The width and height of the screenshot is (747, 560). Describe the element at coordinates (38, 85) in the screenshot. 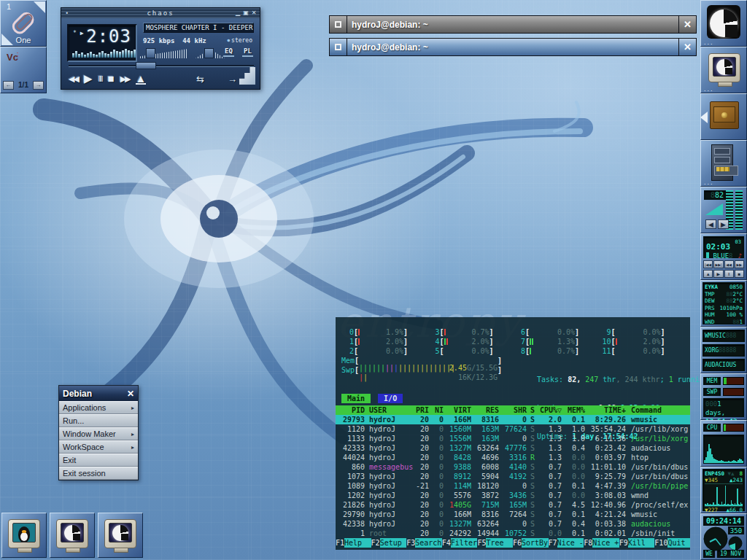

I see `pager-next-button: →` at that location.